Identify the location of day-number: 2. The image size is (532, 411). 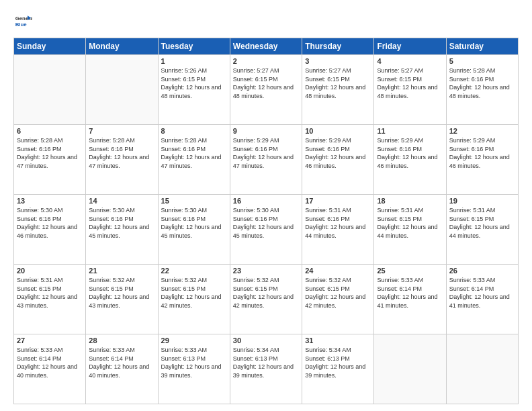
(266, 61).